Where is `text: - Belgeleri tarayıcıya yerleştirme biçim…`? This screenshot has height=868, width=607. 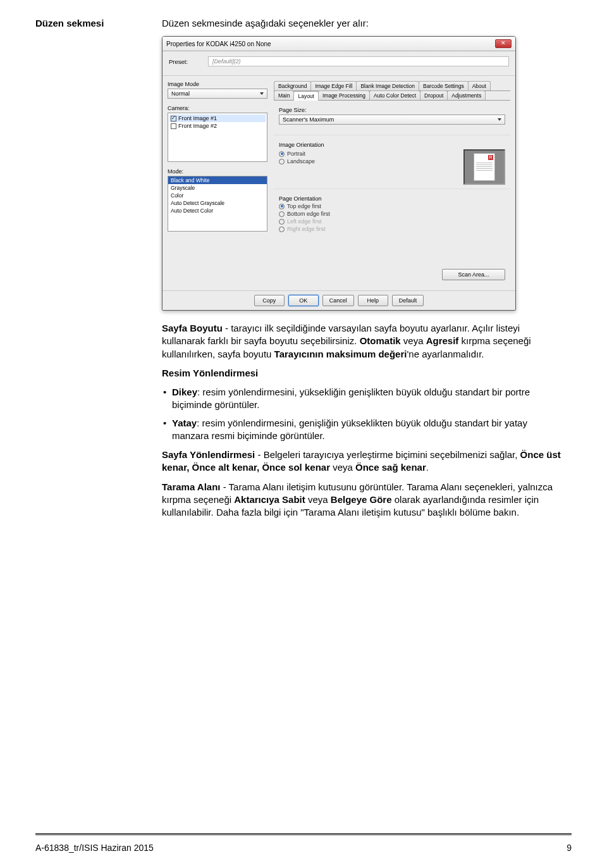
text: - Belgeleri tarayıcıya yerleştirme biçim… is located at coordinates (387, 454).